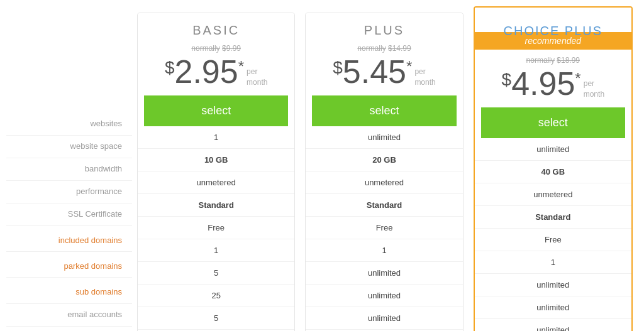 Image resolution: width=644 pixels, height=331 pixels. What do you see at coordinates (553, 149) in the screenshot?
I see `choice-plus-websites: unlimited` at bounding box center [553, 149].